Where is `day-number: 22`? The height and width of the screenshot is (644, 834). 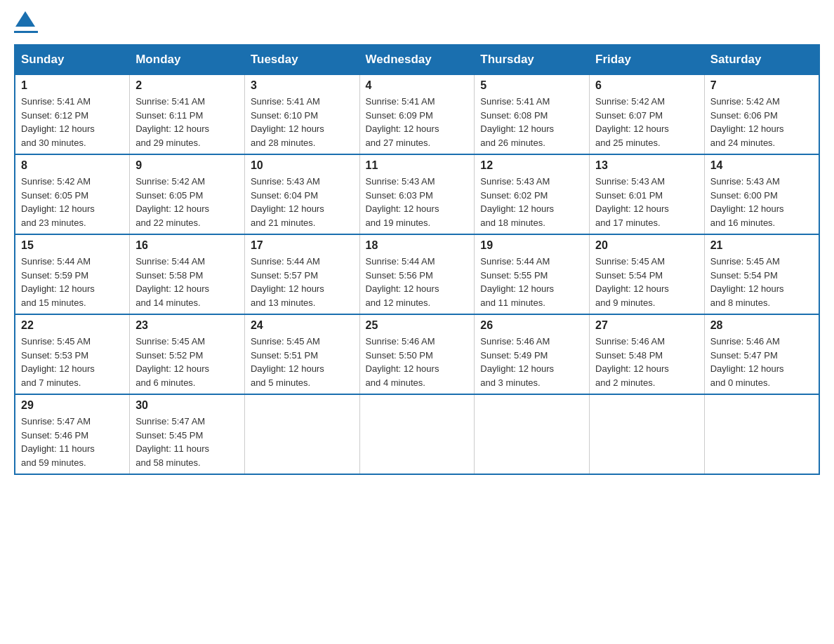
day-number: 22 is located at coordinates (72, 326).